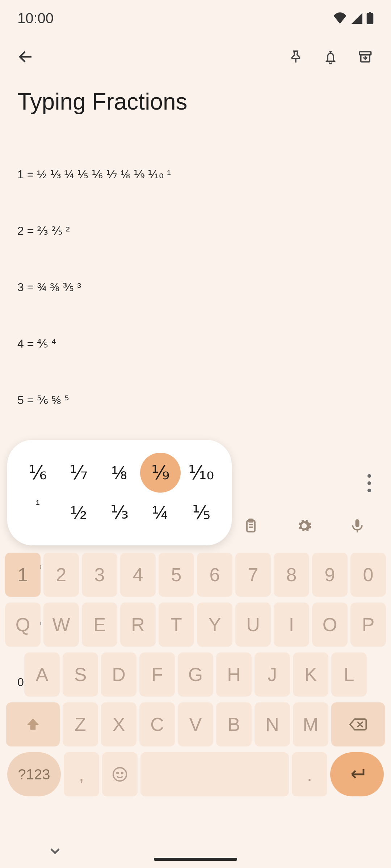 Image resolution: width=391 pixels, height=868 pixels. Describe the element at coordinates (330, 625) in the screenshot. I see `key-o: O` at that location.